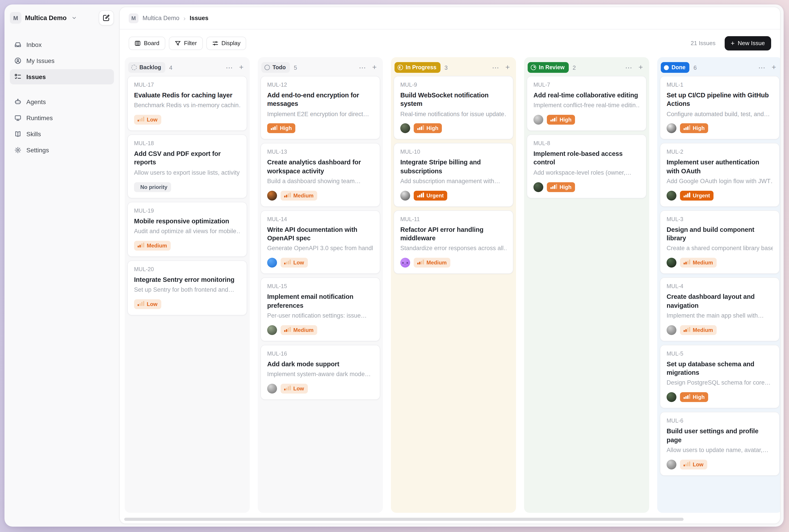 The height and width of the screenshot is (532, 789). I want to click on issue-description: Audit and optimize all views for mobile…, so click(187, 231).